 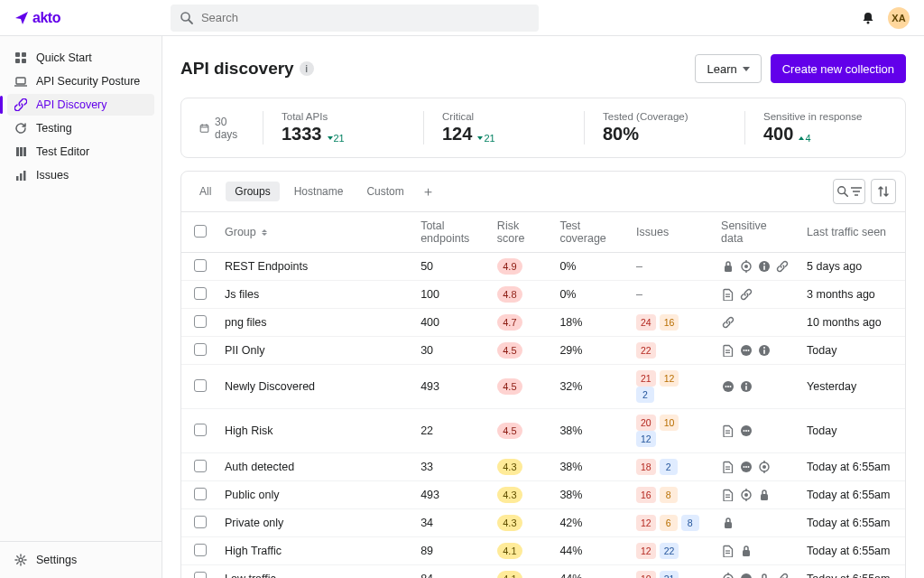 I want to click on cell-issues: 21122, so click(x=670, y=387).